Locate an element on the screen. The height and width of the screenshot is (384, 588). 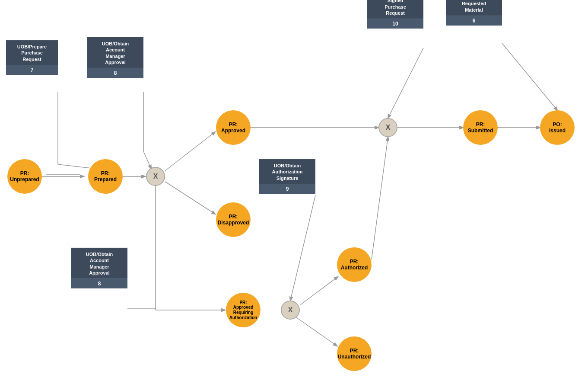
state-pr-unprepared: PR: Unprepared is located at coordinates (25, 176).